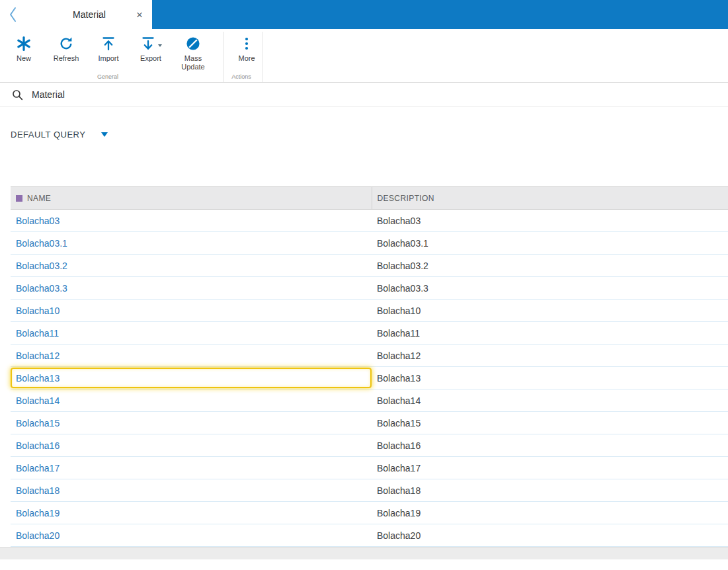 The image size is (728, 570). Describe the element at coordinates (369, 356) in the screenshot. I see `table-row: Bolacha12 Bolacha12` at that location.